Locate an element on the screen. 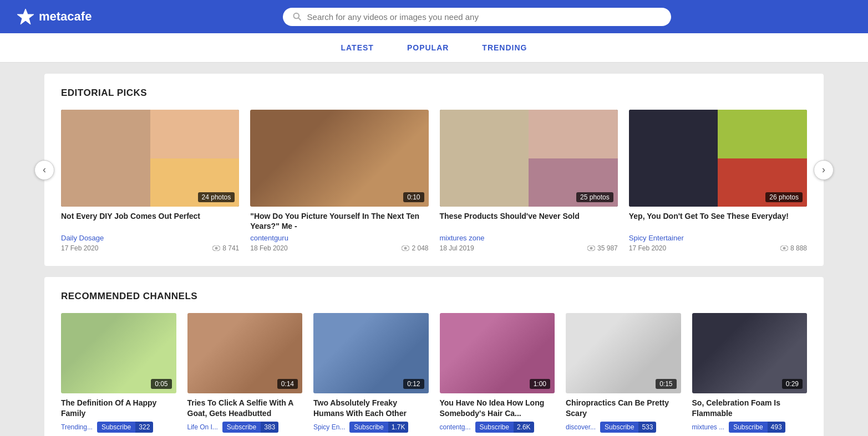  subscribe-label-4: Subscribe is located at coordinates (495, 427).